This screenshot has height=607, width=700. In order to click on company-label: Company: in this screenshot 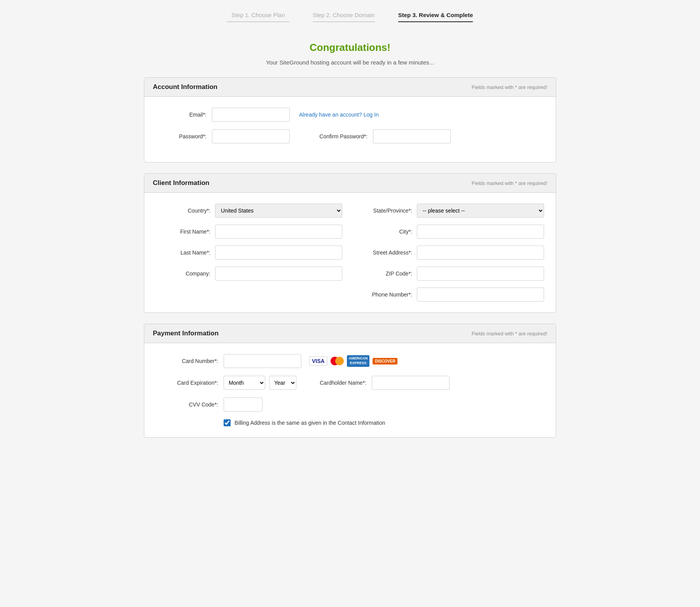, I will do `click(183, 274)`.